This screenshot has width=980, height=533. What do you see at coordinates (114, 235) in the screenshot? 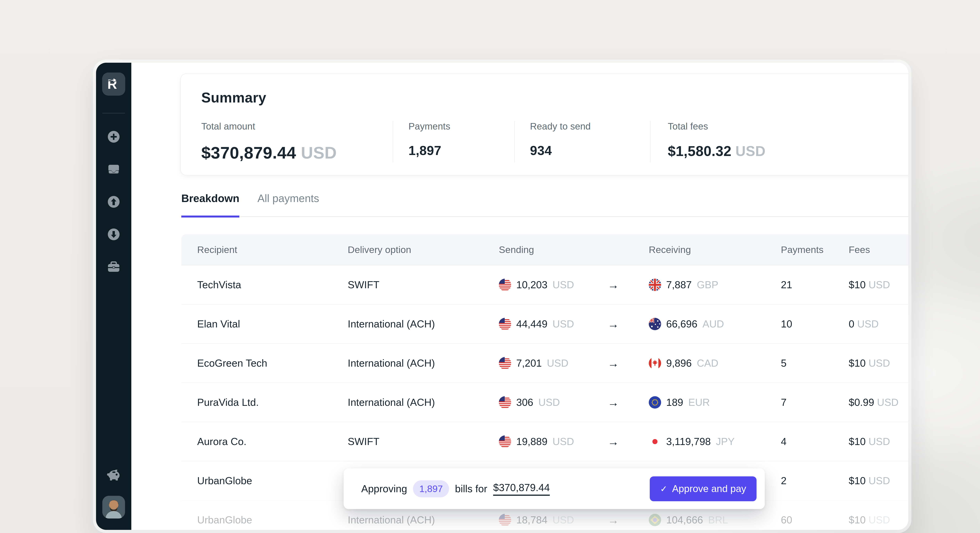
I see `arrow-down-circle-icon` at bounding box center [114, 235].